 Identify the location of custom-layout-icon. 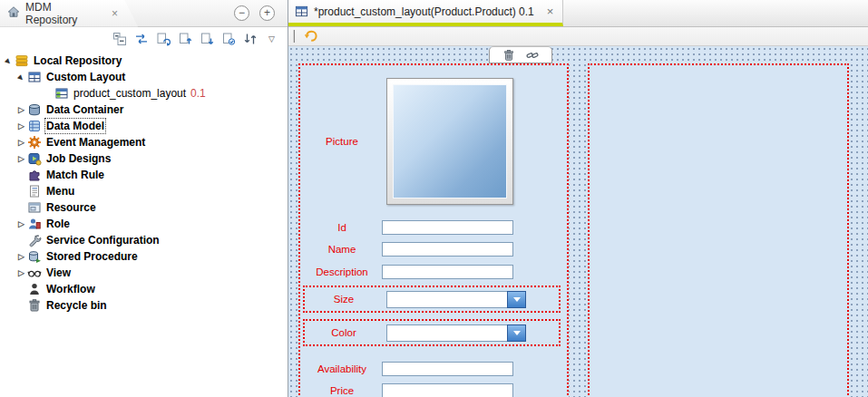
(34, 77).